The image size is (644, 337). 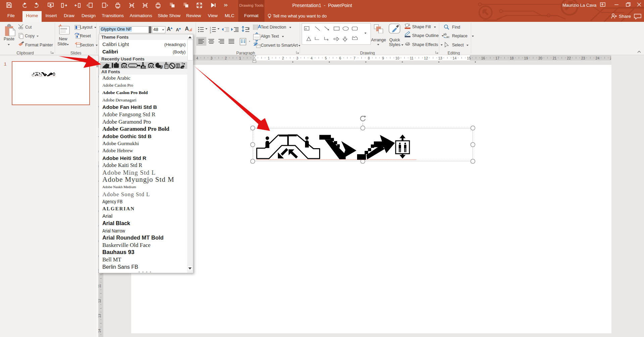 I want to click on svg-text: 24, so click(x=598, y=58).